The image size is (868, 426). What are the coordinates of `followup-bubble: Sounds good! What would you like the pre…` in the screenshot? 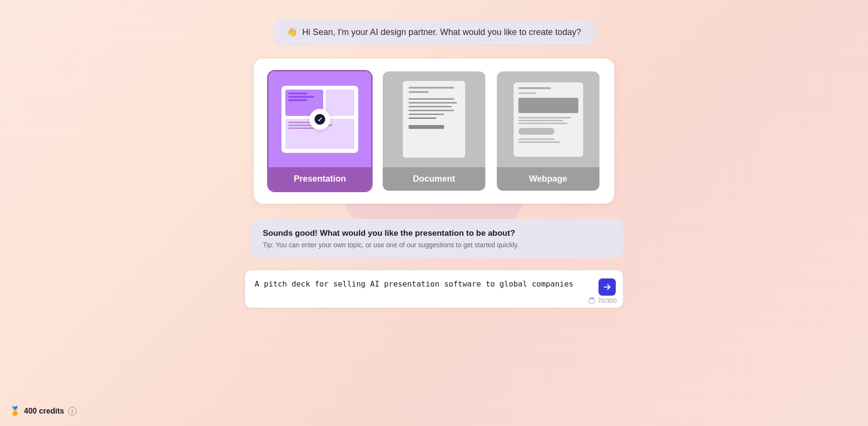 It's located at (436, 239).